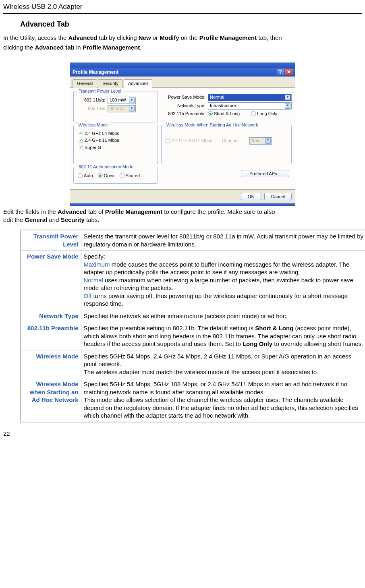 The height and width of the screenshot is (588, 365). I want to click on window-bottom-border, so click(182, 205).